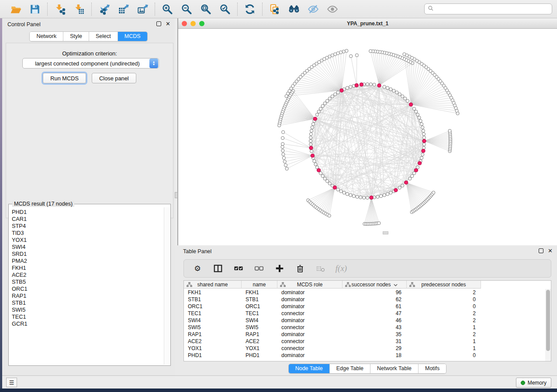  What do you see at coordinates (259, 285) in the screenshot?
I see `column-label: name` at bounding box center [259, 285].